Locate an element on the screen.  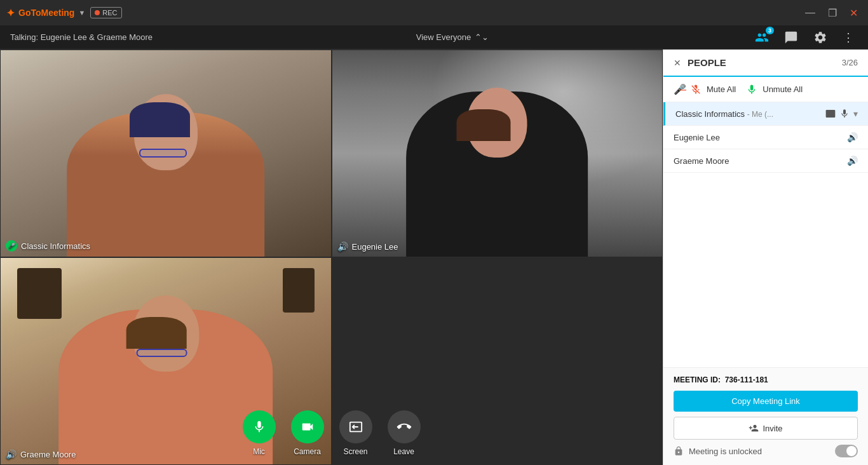
participant-icons-classic: ▾ is located at coordinates (841, 114).